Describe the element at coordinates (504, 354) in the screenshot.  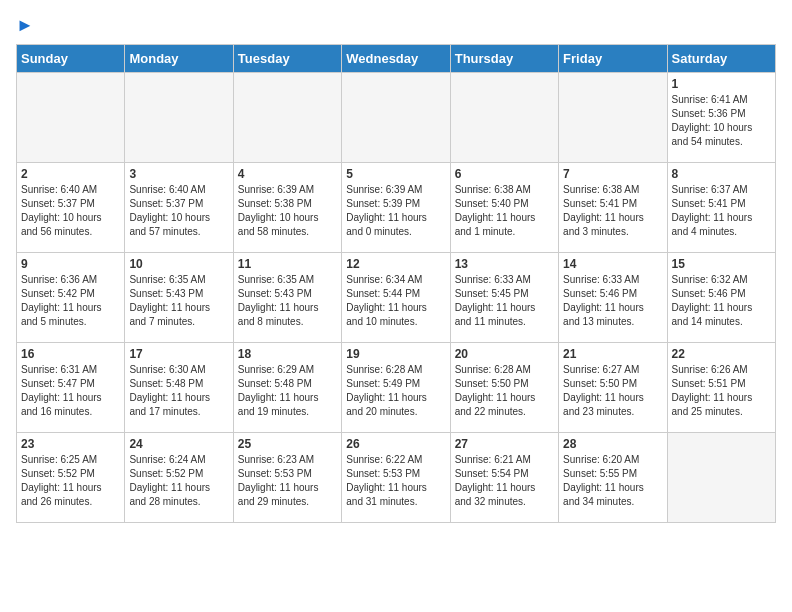
I see `day-number: 20` at that location.